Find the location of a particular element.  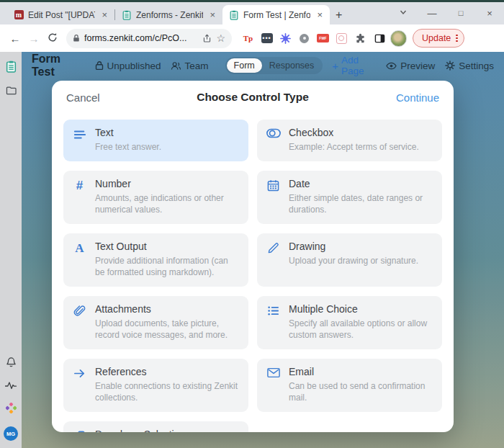

card-title: References is located at coordinates (167, 372).